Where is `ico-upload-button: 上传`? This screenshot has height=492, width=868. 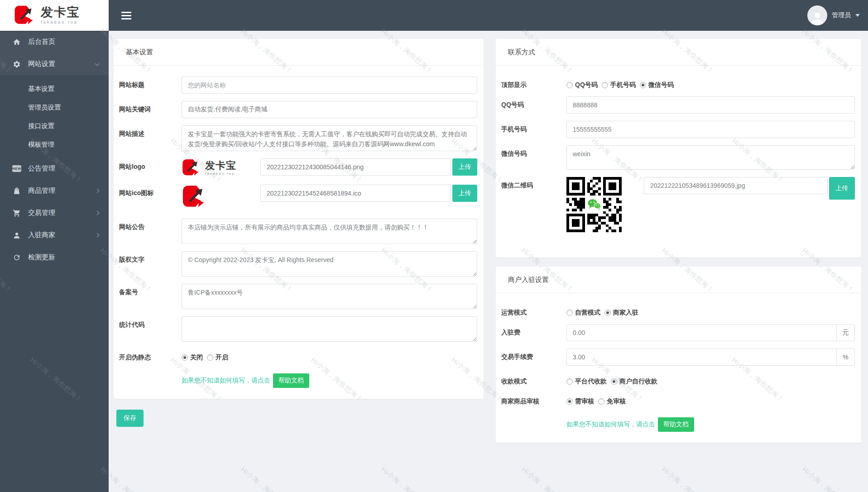 ico-upload-button: 上传 is located at coordinates (465, 193).